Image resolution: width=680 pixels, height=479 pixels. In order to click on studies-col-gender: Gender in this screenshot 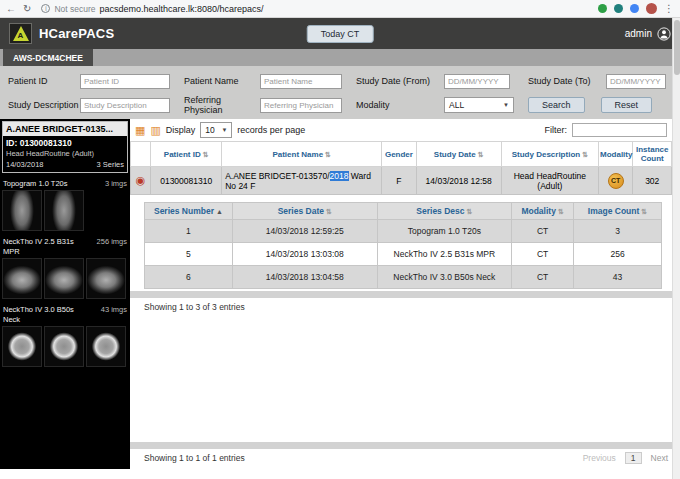, I will do `click(399, 154)`.